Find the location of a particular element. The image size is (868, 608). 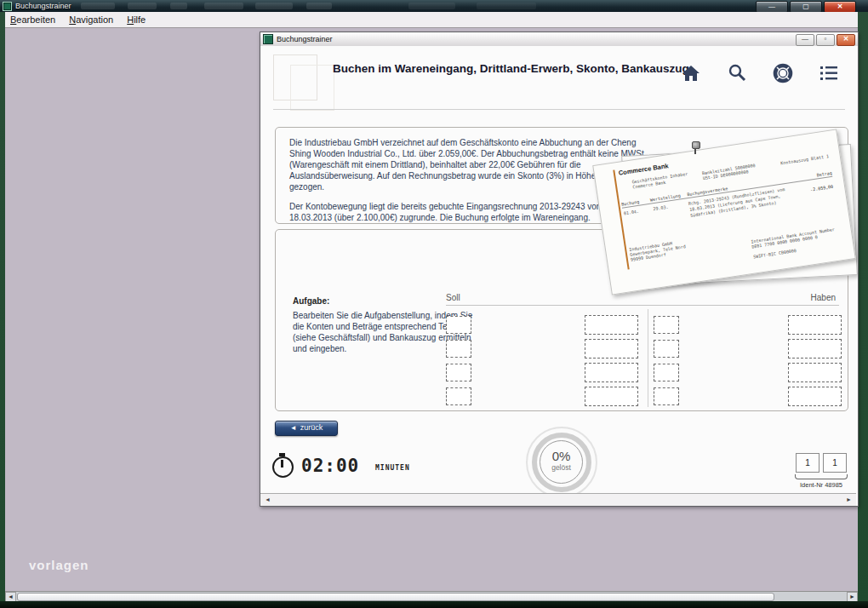

minimize-button: — is located at coordinates (772, 7).